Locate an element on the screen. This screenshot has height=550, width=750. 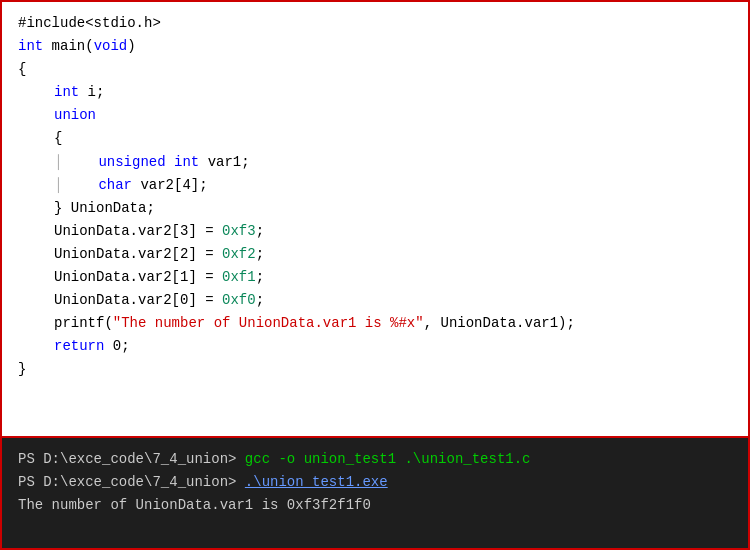
code-line-16: } is located at coordinates (375, 370).